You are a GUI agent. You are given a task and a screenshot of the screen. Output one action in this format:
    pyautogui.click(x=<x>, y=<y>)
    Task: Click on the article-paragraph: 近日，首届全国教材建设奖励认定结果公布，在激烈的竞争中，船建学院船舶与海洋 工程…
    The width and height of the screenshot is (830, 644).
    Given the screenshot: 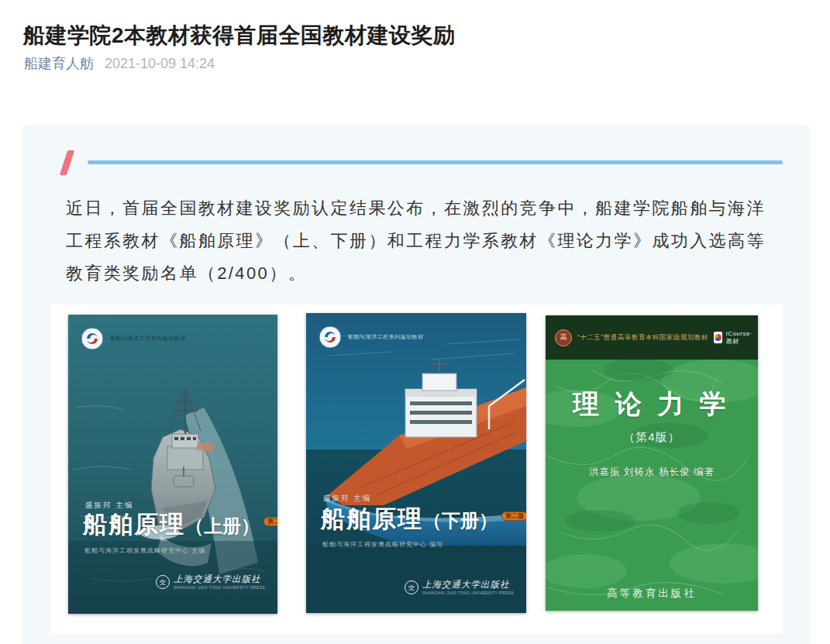 What is the action you would take?
    pyautogui.click(x=422, y=241)
    